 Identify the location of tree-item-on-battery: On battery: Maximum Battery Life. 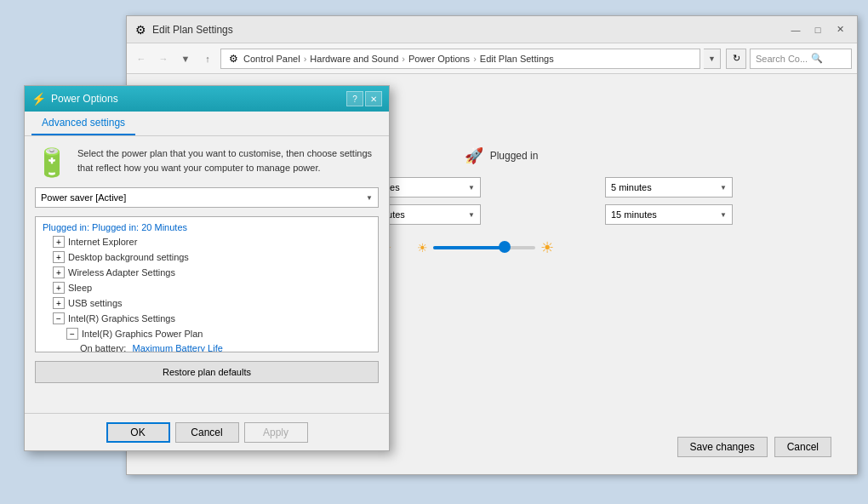
(207, 347).